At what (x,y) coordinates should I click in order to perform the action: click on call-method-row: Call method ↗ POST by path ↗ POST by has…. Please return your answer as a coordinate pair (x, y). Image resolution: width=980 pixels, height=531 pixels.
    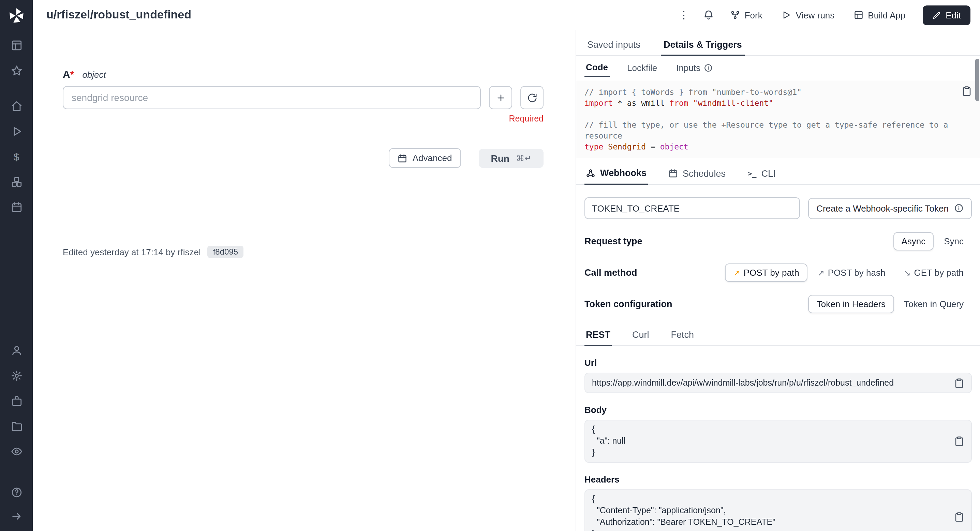
    Looking at the image, I should click on (778, 273).